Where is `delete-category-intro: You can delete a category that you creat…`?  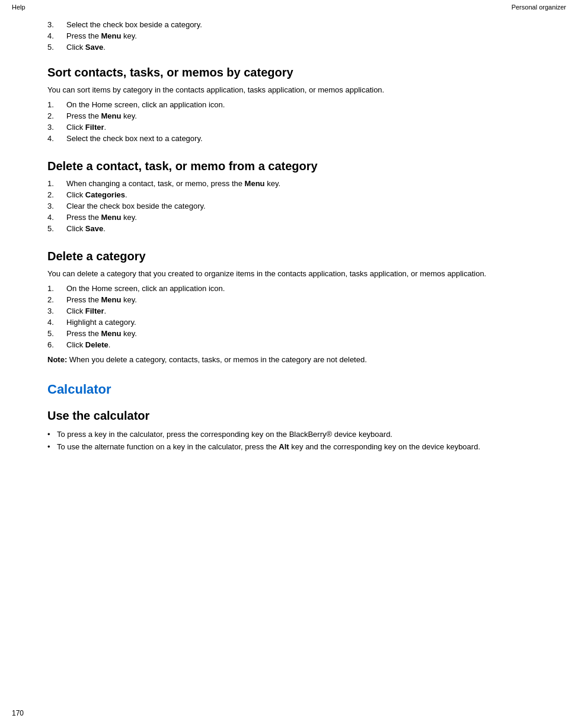
delete-category-intro: You can delete a category that you creat… is located at coordinates (289, 274).